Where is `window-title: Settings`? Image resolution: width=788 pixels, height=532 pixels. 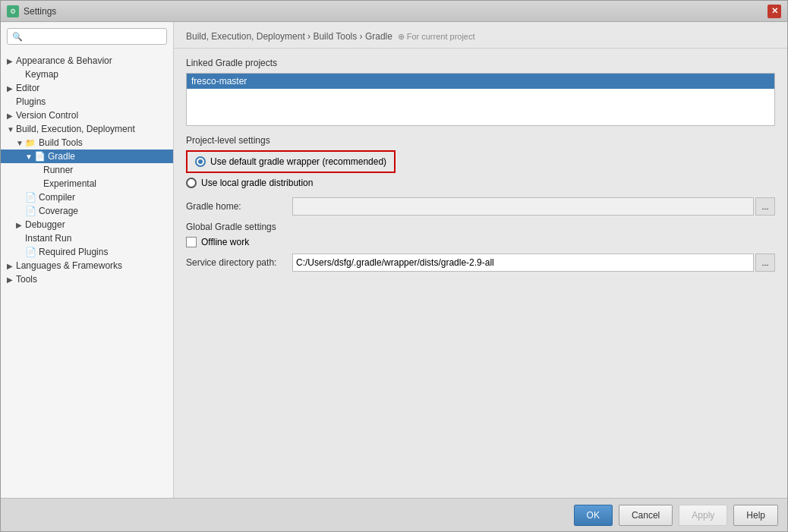
window-title: Settings is located at coordinates (396, 11).